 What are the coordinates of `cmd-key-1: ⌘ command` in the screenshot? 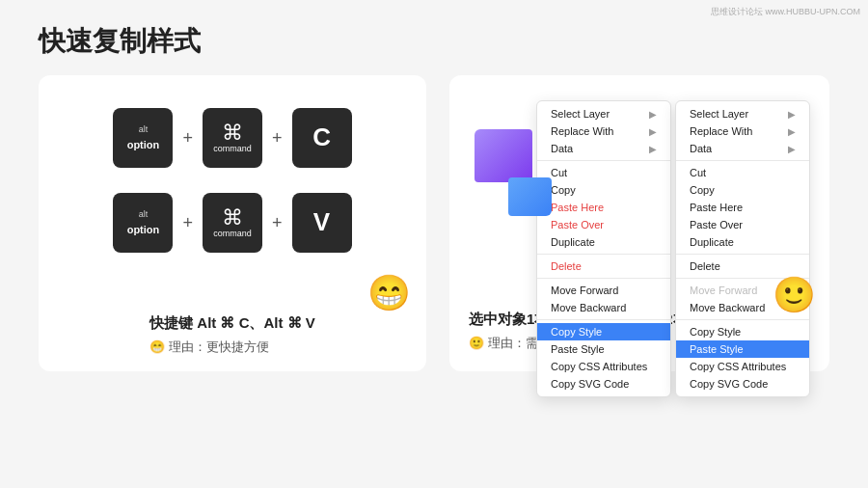 It's located at (232, 138).